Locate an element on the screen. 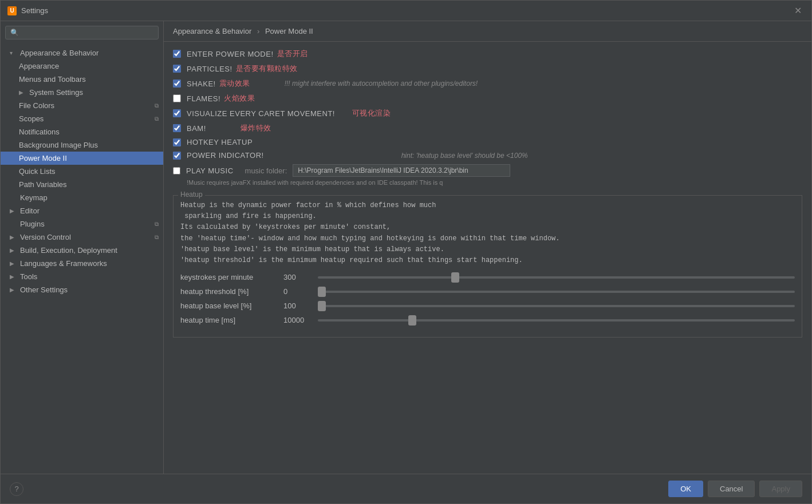 The width and height of the screenshot is (812, 504). option-row-play-music: PLAY MUSIC music folder: is located at coordinates (488, 170).